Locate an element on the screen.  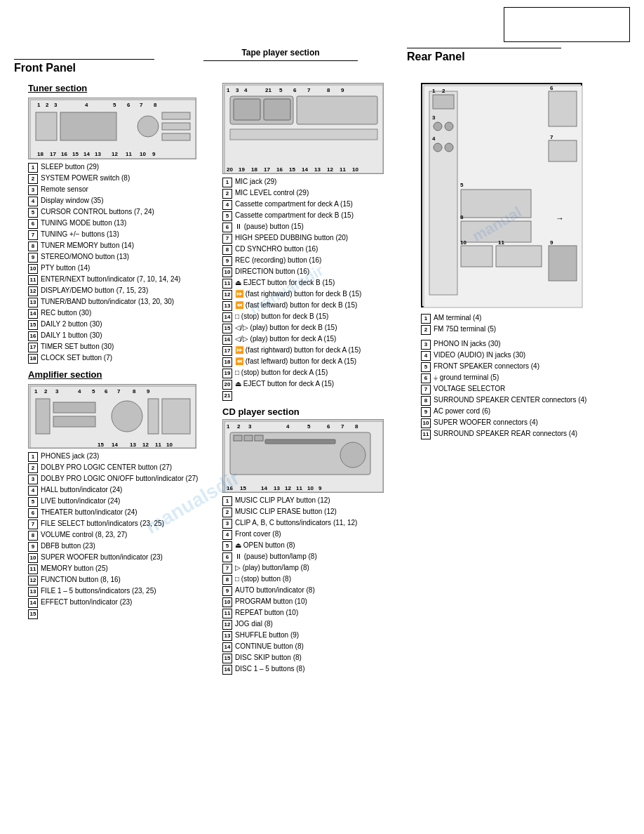
tuner-item-8: 8TUNER MEMORY button (14) is located at coordinates (121, 246).